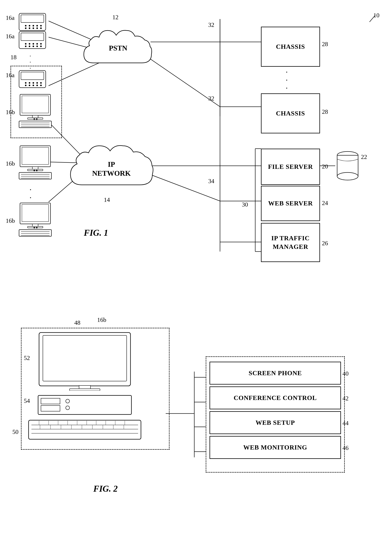 The image size is (392, 549). I want to click on ref-48: 48, so click(77, 323).